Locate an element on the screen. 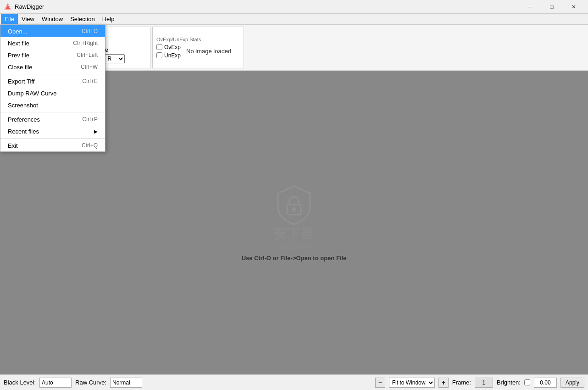  no-image-container: No image loaded is located at coordinates (209, 51).